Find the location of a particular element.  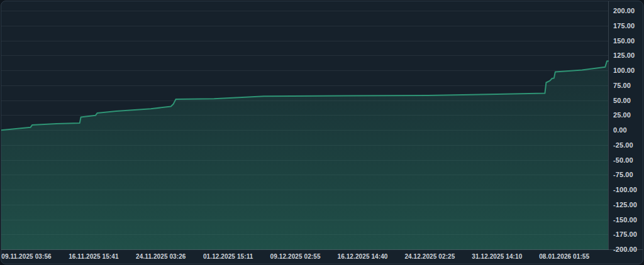

time-axis-label: 31.12.2025 14:10 is located at coordinates (497, 256).